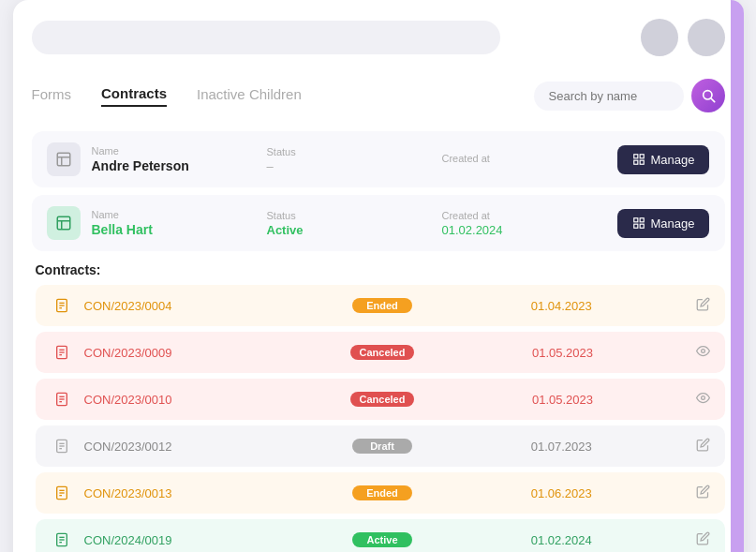  I want to click on contract-id-0012: CON/2023/0012, so click(219, 446).